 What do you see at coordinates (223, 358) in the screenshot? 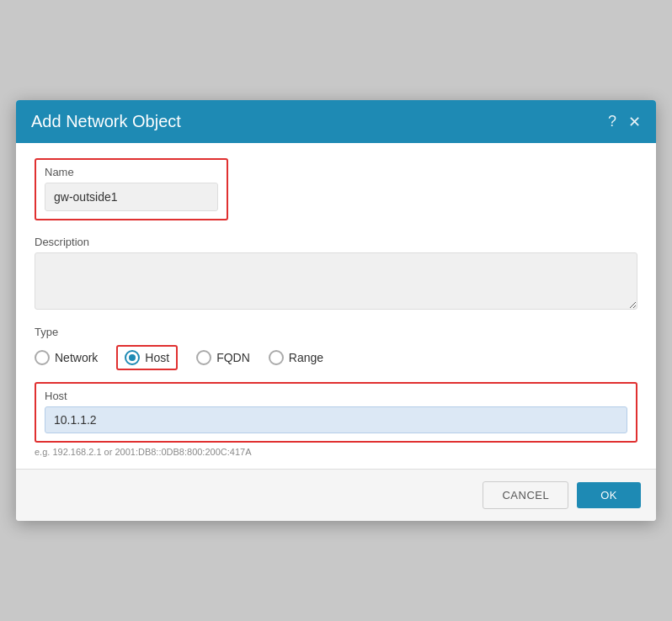
I see `radio-fqdn: FQDN` at bounding box center [223, 358].